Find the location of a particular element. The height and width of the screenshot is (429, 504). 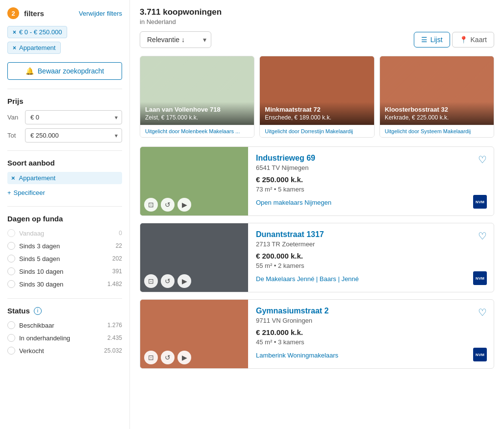

dagen-item: Sinds 30 dagen1.482 is located at coordinates (65, 284).